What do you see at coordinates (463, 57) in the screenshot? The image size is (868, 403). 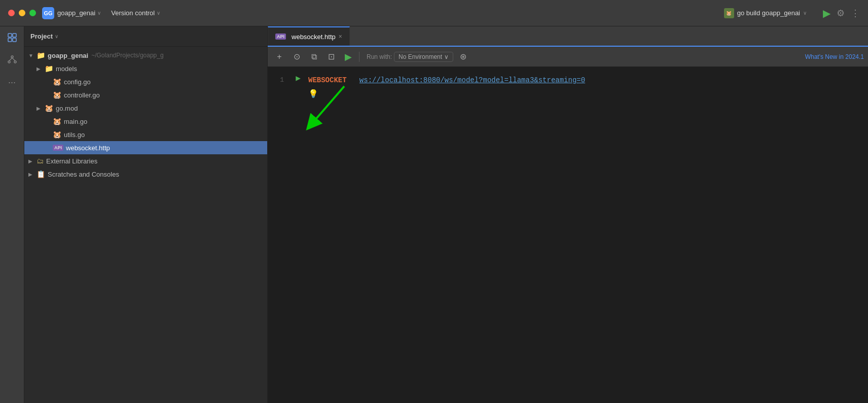 I see `spiral-button: ⊛` at bounding box center [463, 57].